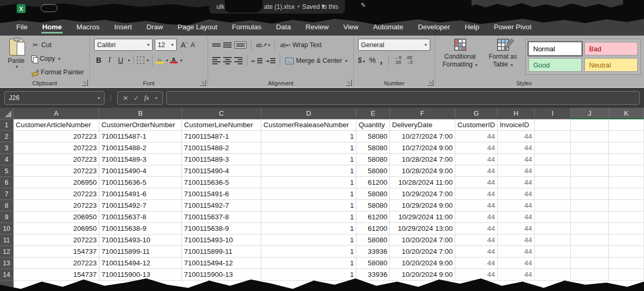 Image resolution: width=644 pixels, height=291 pixels. What do you see at coordinates (513, 27) in the screenshot?
I see `tab-power-pivot: Power Pivot` at bounding box center [513, 27].